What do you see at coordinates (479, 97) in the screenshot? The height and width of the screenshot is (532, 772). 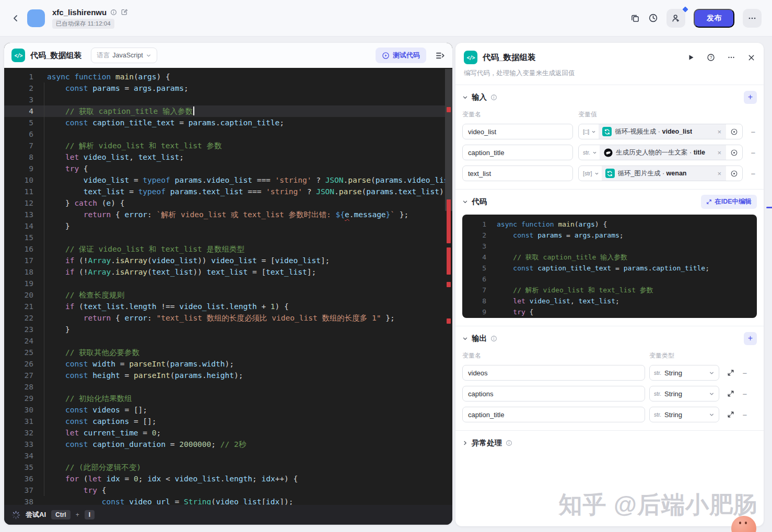 I see `input-section-title: 输入` at bounding box center [479, 97].